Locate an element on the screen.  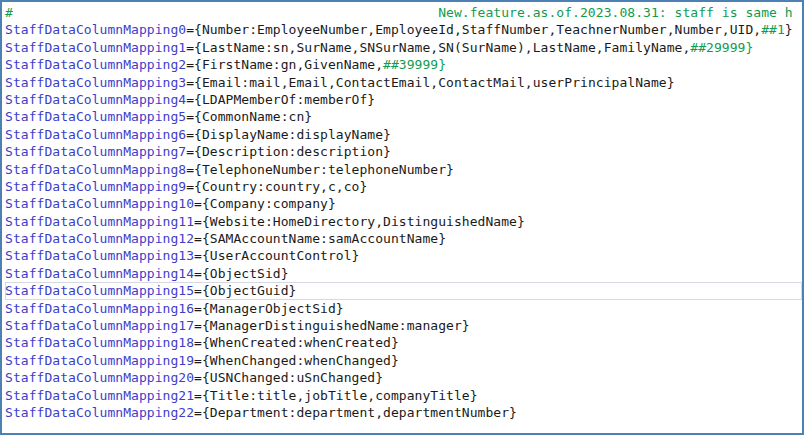
code-segment-key: StaffDataColumnMapping21 is located at coordinates (100, 396).